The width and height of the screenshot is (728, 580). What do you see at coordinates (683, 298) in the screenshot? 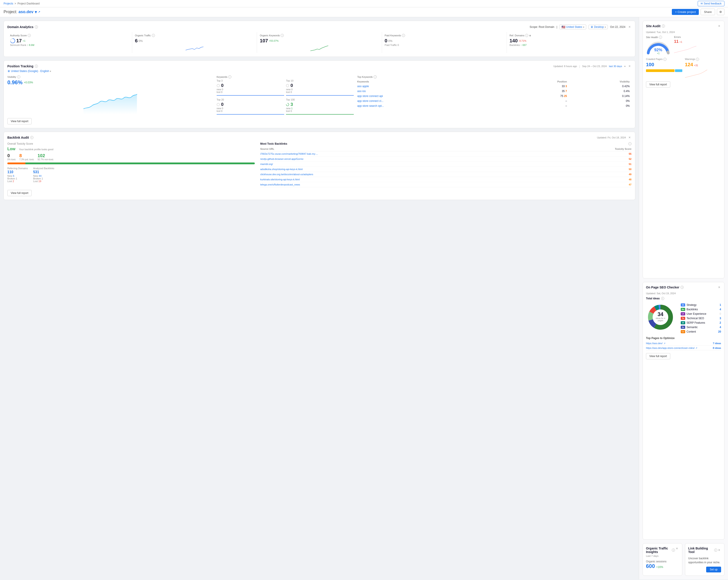
I see `right-panel: Site Audit i × Updated: Tue, Oct 1, 2024…` at bounding box center [683, 298].